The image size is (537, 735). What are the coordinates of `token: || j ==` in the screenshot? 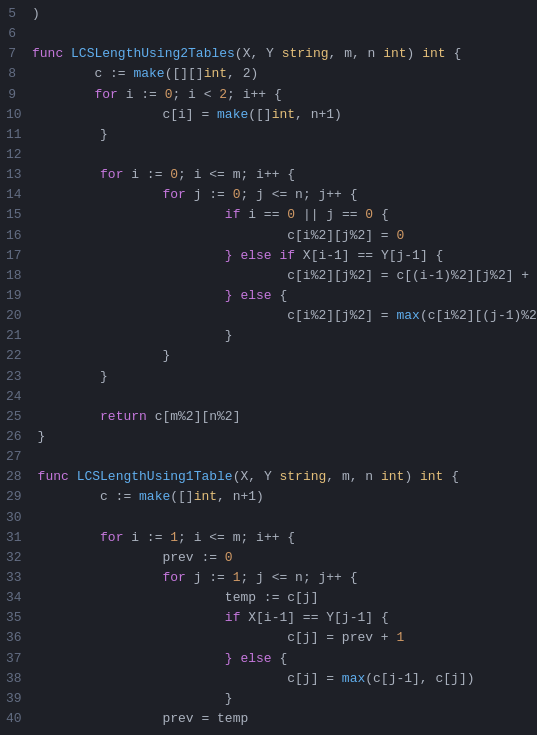 It's located at (330, 214).